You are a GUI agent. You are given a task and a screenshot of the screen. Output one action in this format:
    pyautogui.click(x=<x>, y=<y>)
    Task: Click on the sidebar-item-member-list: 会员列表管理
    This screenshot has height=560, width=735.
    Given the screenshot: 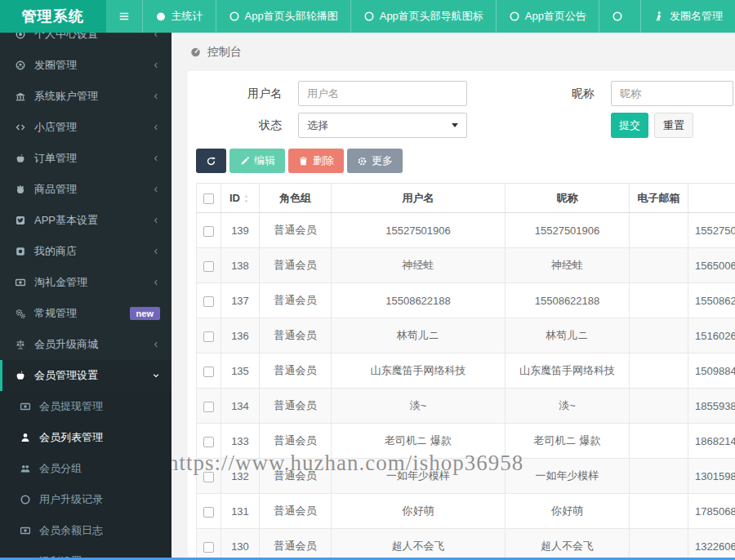 What is the action you would take?
    pyautogui.click(x=86, y=438)
    